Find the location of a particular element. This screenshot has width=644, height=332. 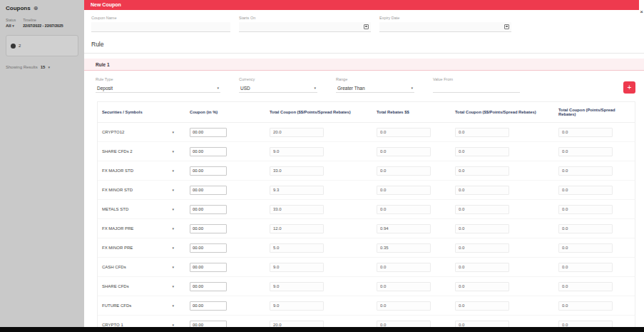

modal-title: New Coupon is located at coordinates (106, 4).